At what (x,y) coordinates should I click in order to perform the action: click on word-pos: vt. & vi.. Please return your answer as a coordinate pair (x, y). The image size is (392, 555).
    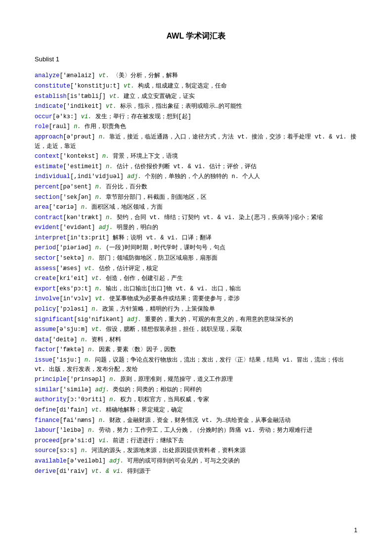
    Looking at the image, I should click on (108, 471).